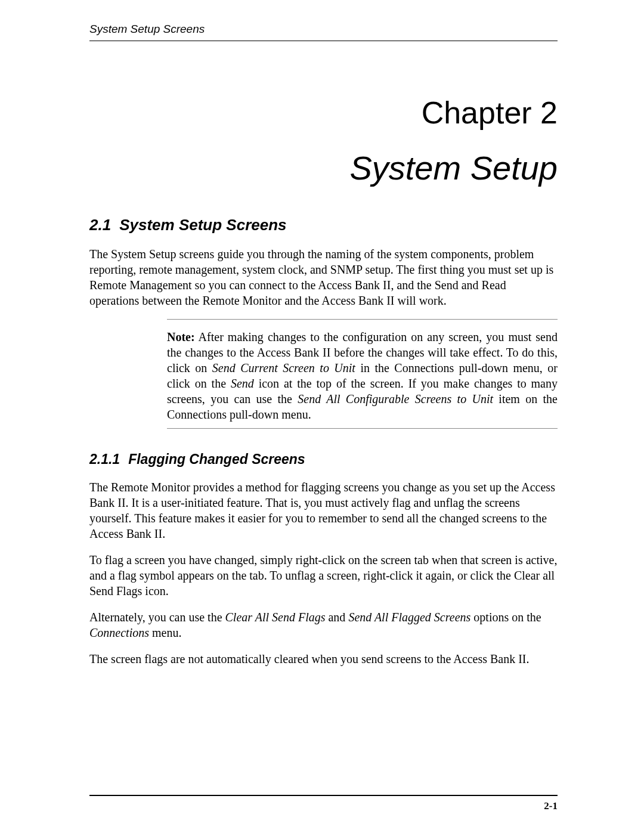 The image size is (644, 833). Describe the element at coordinates (323, 168) in the screenshot. I see `chapter-title: System Setup` at that location.